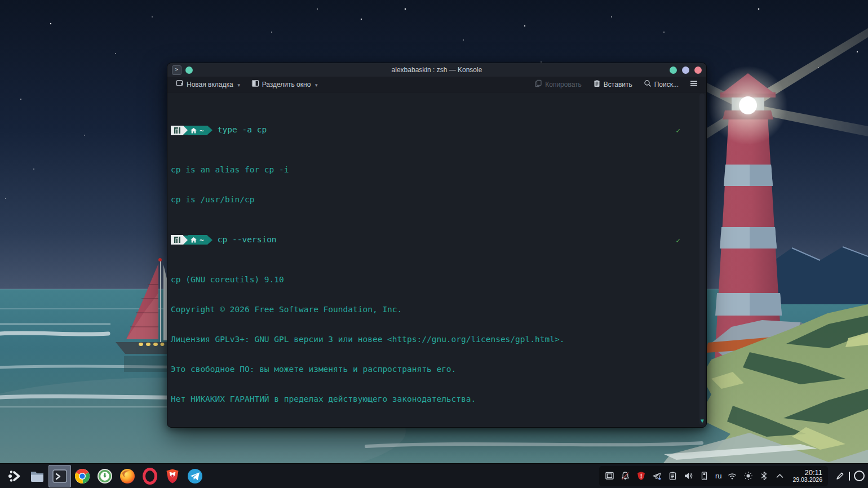 This screenshot has height=488, width=868. What do you see at coordinates (150, 476) in the screenshot?
I see `taskbar-opera` at bounding box center [150, 476].